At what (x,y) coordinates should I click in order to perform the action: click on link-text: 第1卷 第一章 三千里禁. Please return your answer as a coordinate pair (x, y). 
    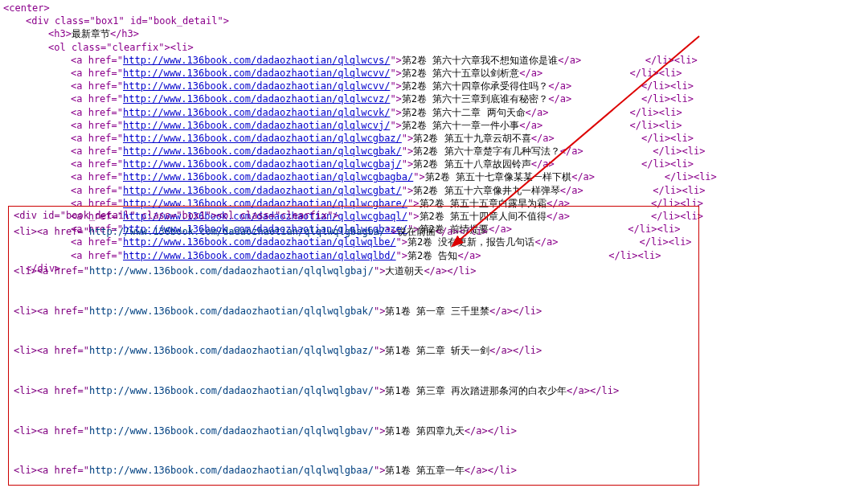
    Looking at the image, I should click on (437, 311).